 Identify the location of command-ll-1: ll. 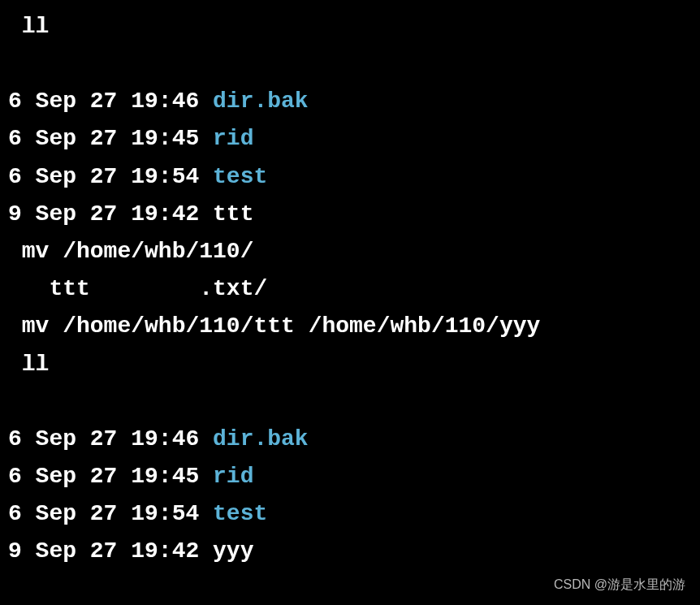
(350, 27).